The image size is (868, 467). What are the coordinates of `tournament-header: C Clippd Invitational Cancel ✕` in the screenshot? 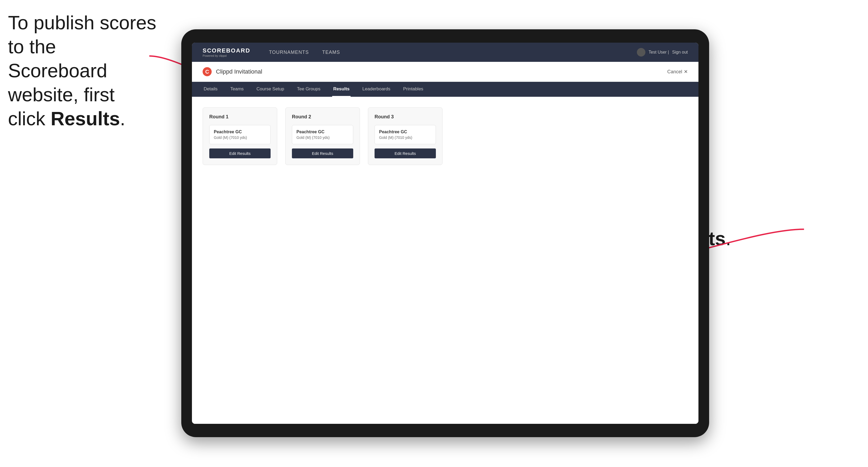 It's located at (445, 72).